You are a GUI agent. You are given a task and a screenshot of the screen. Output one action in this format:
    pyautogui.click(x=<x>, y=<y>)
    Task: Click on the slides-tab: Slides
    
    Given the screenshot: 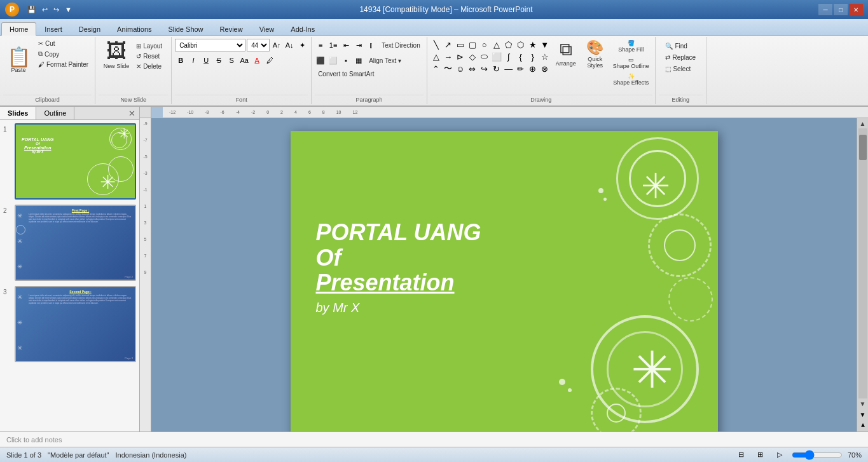 What is the action you would take?
    pyautogui.click(x=18, y=113)
    